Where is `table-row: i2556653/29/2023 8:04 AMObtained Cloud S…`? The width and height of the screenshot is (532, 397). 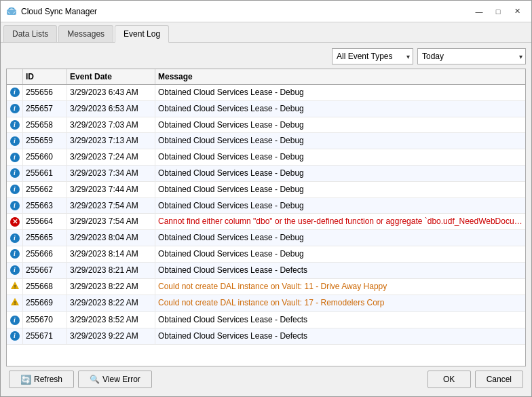
table-row: i2556653/29/2023 8:04 AMObtained Cloud S… is located at coordinates (266, 238).